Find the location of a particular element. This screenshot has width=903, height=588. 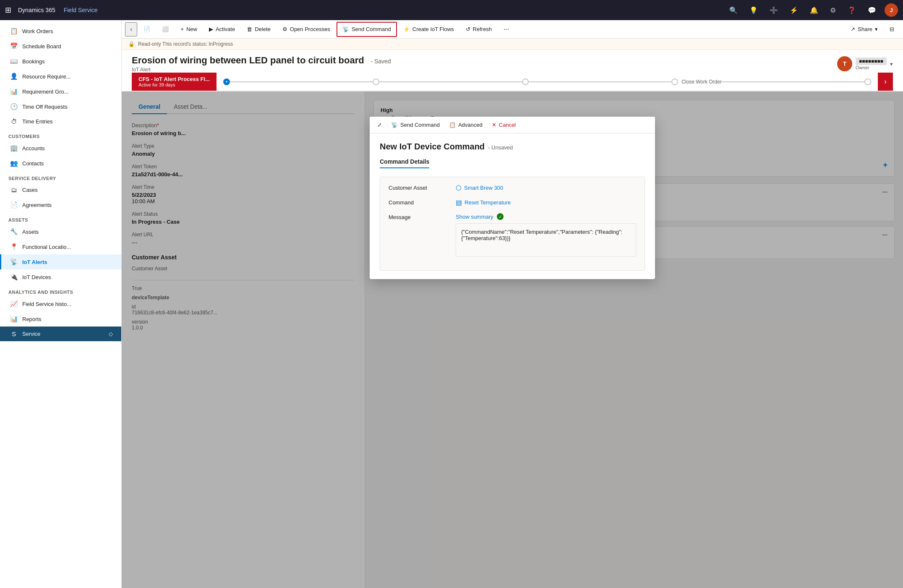

delete-icon: 🗑 is located at coordinates (249, 29).